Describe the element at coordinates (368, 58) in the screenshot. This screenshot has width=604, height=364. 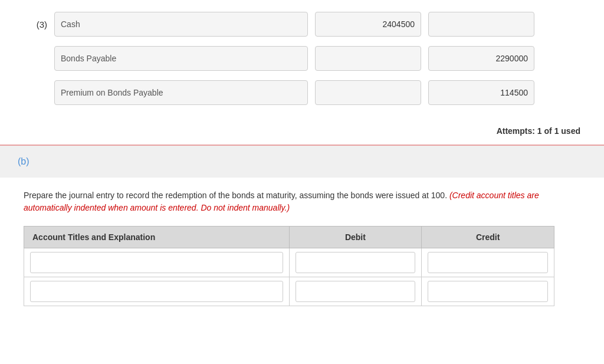
I see `bonds-payable-debit-input` at that location.